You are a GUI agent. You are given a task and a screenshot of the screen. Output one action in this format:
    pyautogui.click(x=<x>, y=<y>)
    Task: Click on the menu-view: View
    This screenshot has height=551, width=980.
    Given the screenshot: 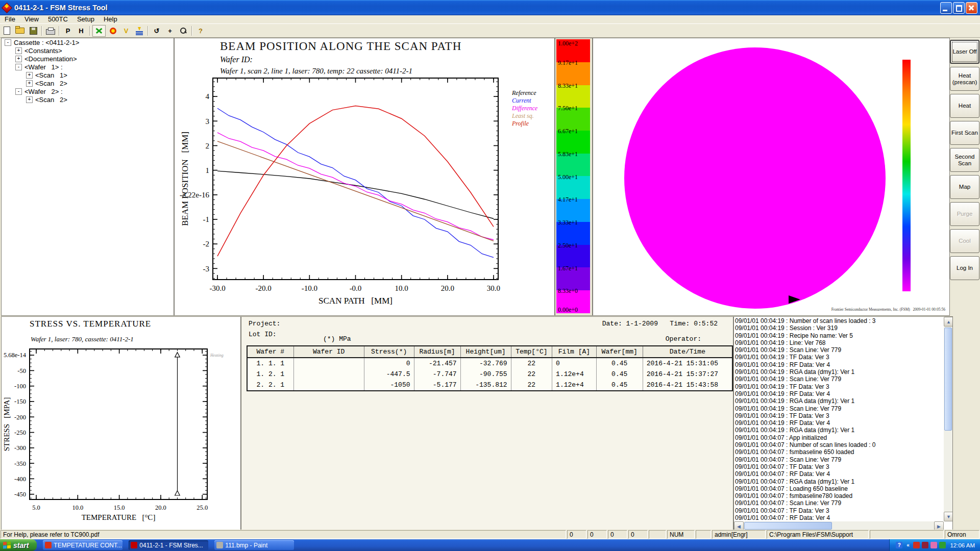 What is the action you would take?
    pyautogui.click(x=32, y=19)
    